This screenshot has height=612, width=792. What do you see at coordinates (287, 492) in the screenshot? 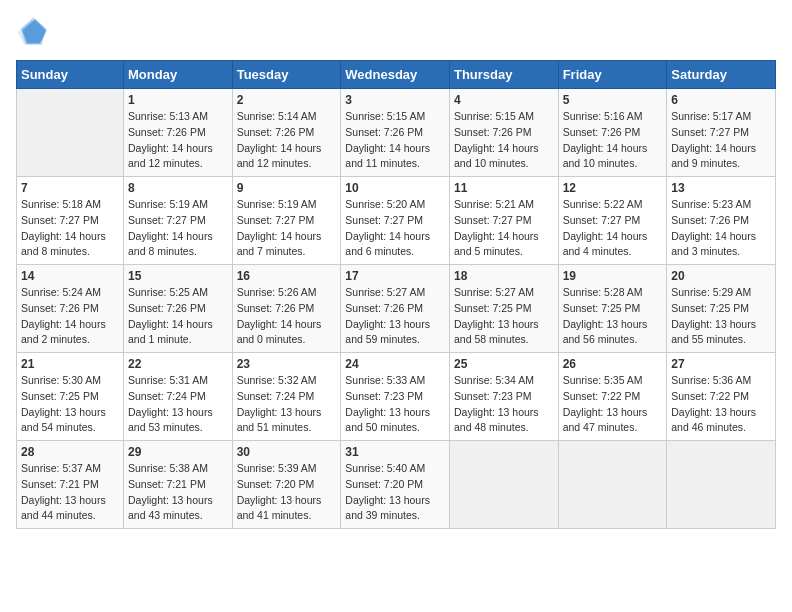
I see `day-info: Sunrise: 5:39 AM Sunset: 7:20 PM Dayligh…` at bounding box center [287, 492].